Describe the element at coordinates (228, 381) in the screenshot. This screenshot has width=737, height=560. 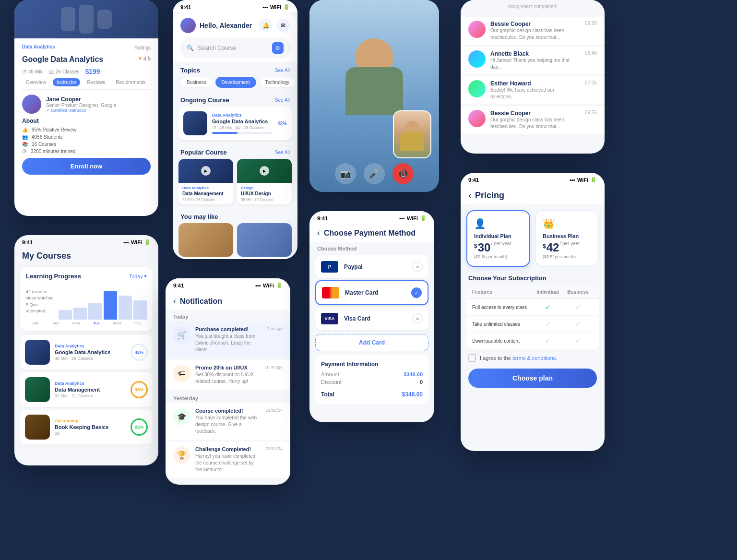
I see `notification-card: 9:41 ▪▪▪ WiFi 🔋 ‹ Notification Today 🛒 P…` at that location.